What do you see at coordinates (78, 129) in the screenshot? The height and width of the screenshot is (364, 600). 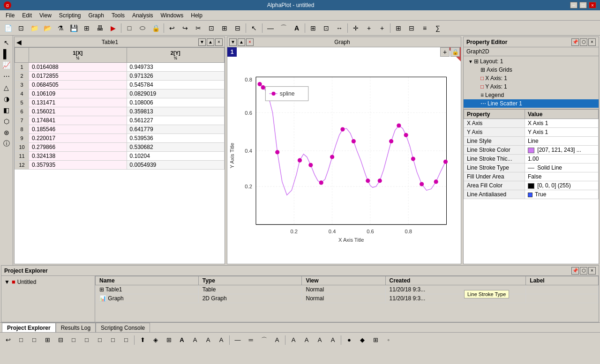 I see `cell-x: 0.185546` at bounding box center [78, 129].